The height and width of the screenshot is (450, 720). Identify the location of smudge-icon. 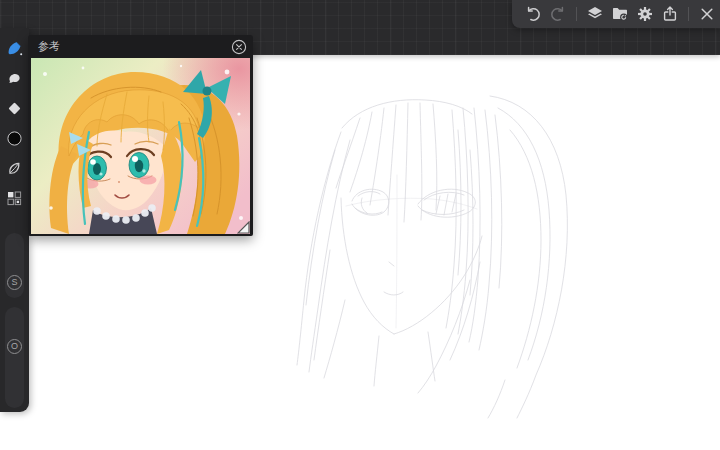
(14, 78).